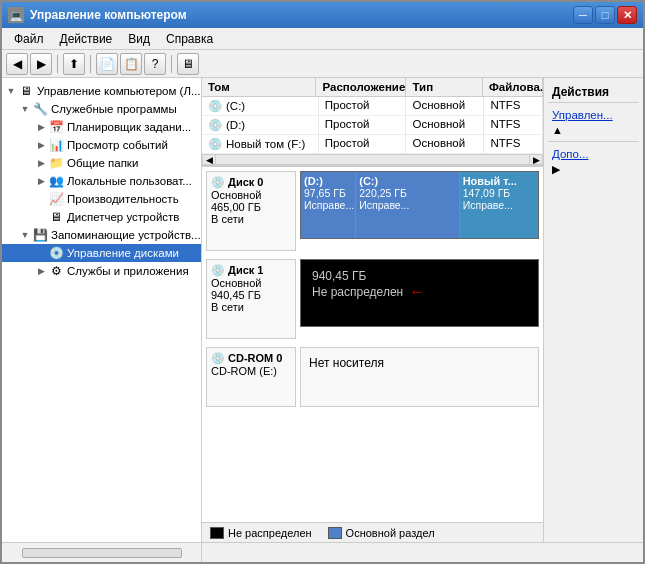 The height and width of the screenshot is (564, 645). I want to click on legend-bar: Не распределен Основной раздел, so click(372, 532).